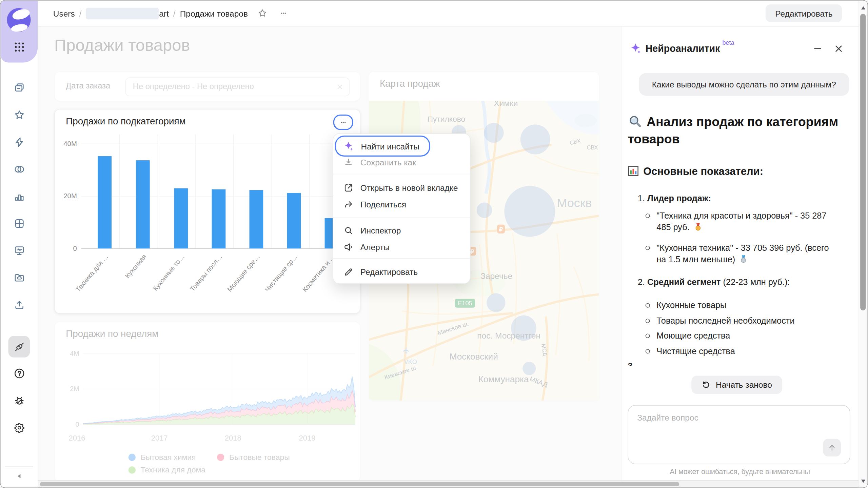 This screenshot has width=868, height=488. What do you see at coordinates (92, 273) in the screenshot?
I see `svg-text: Техника для …` at bounding box center [92, 273].